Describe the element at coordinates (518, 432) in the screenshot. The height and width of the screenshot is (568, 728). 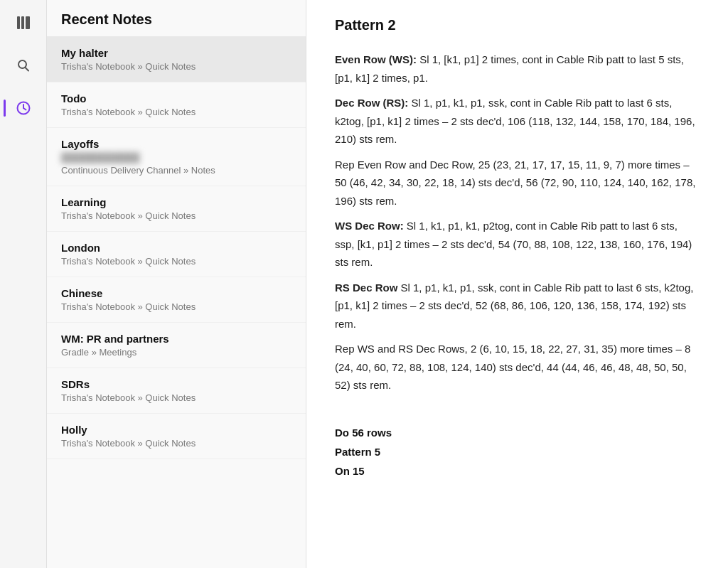
I see `bottom-line: Do 56 rows` at that location.